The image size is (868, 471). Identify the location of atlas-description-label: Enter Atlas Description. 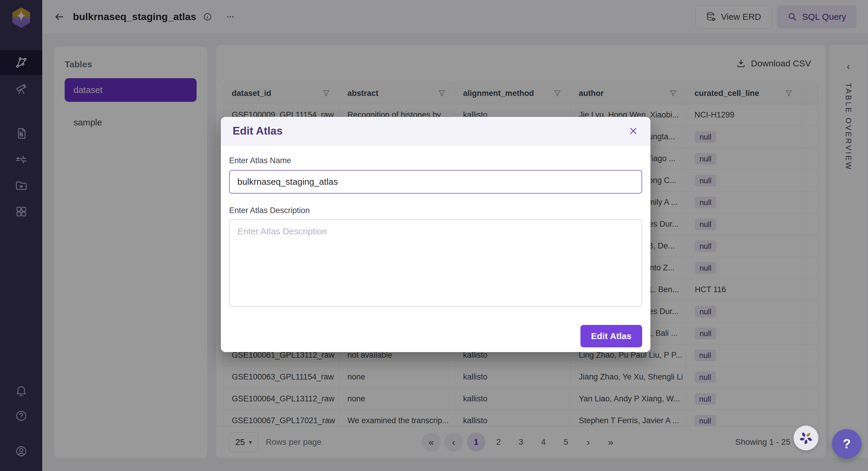
(436, 211).